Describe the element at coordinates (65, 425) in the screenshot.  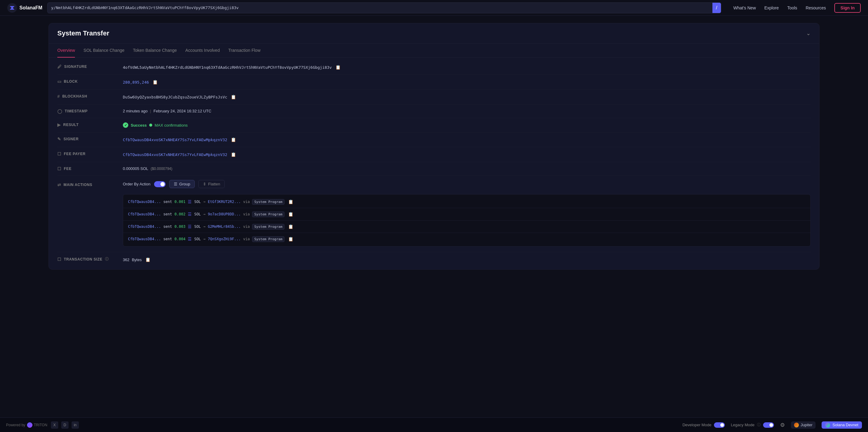
I see `footer-social: X D in` at that location.